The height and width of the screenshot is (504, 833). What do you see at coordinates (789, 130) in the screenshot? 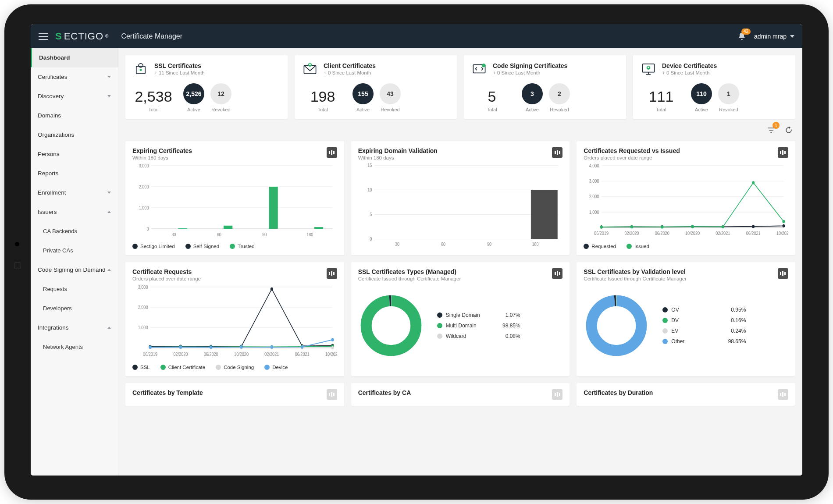
I see `refresh-button` at bounding box center [789, 130].